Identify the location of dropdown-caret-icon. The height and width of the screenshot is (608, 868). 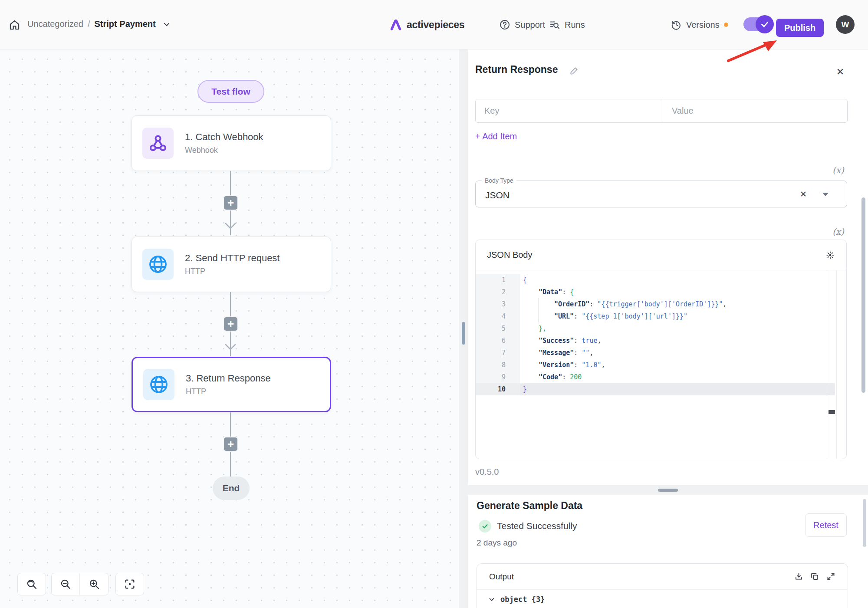
(825, 194).